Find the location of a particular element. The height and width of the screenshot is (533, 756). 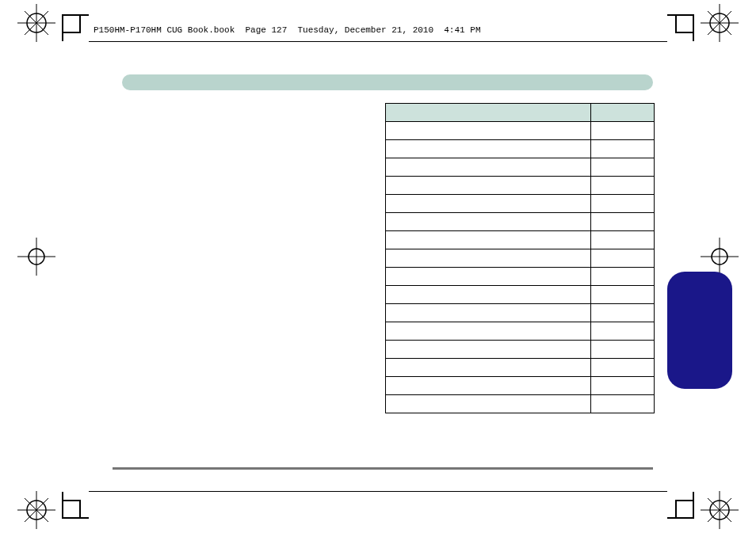

footer-rule is located at coordinates (383, 469).